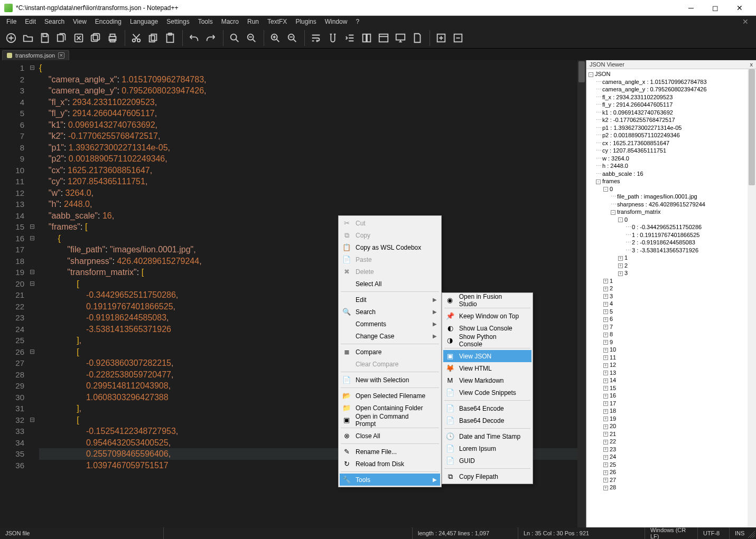 This screenshot has width=756, height=539. Describe the element at coordinates (487, 389) in the screenshot. I see `context-submenu-tools: ◉Open in Fusion Studio📌Keep Window on To…` at that location.